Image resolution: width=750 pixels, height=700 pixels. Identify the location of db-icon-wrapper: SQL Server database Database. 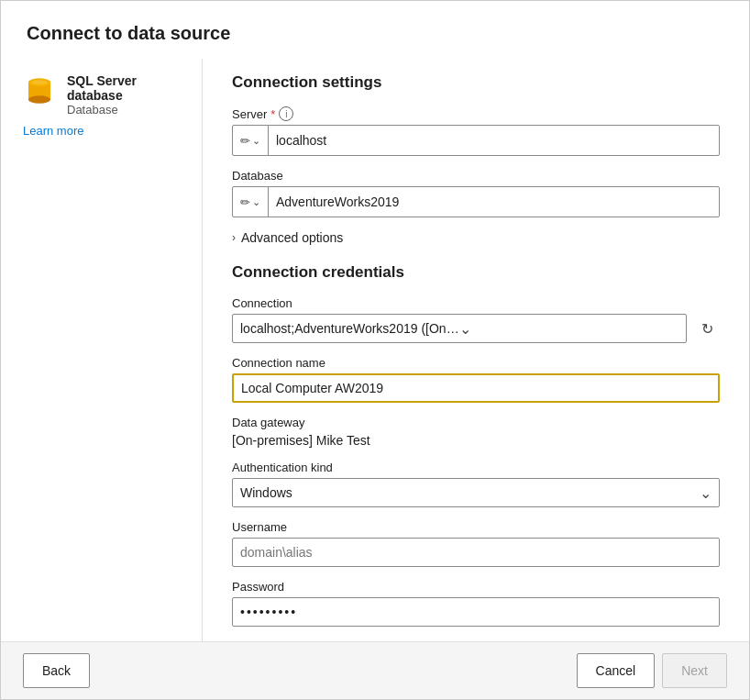
(101, 95).